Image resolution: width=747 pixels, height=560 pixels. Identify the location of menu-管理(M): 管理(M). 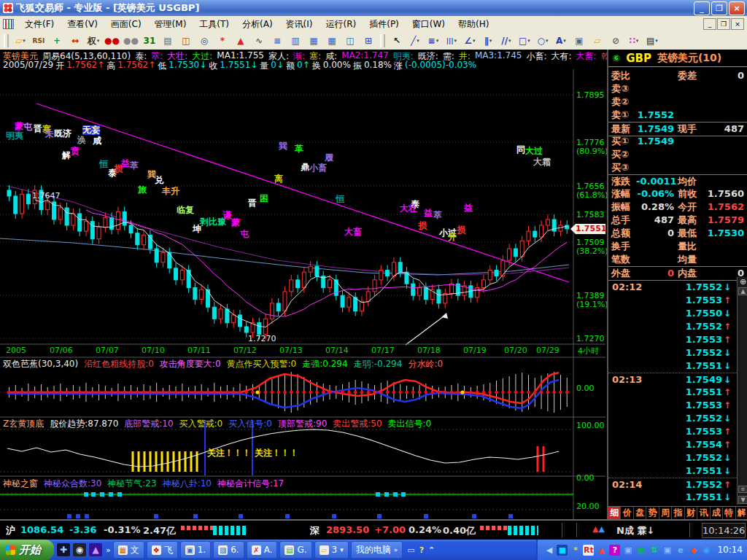
(171, 25).